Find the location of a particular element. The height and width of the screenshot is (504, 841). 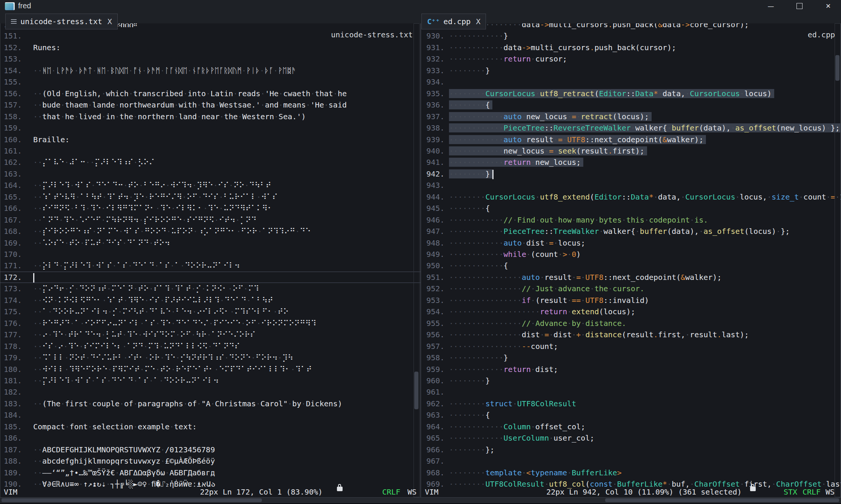

code-line: 944.········CursorLocus·utf8_extend(Edit… is located at coordinates (631, 197).